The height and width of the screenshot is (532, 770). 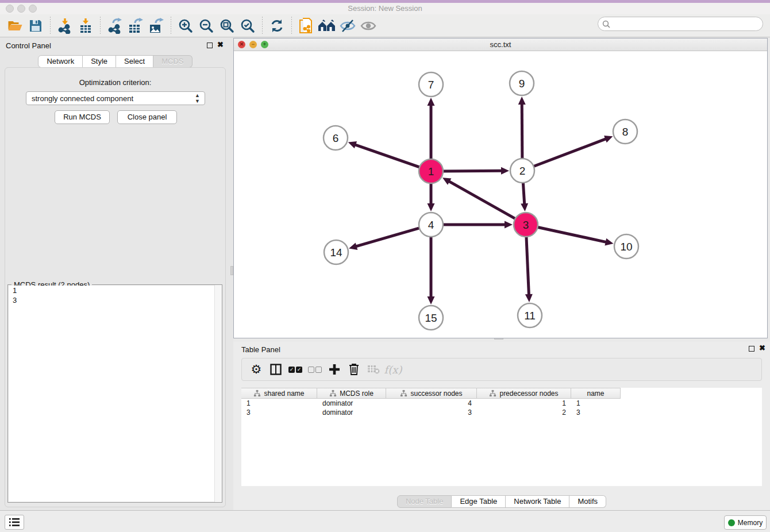 What do you see at coordinates (33, 9) in the screenshot?
I see `zoom-window-button` at bounding box center [33, 9].